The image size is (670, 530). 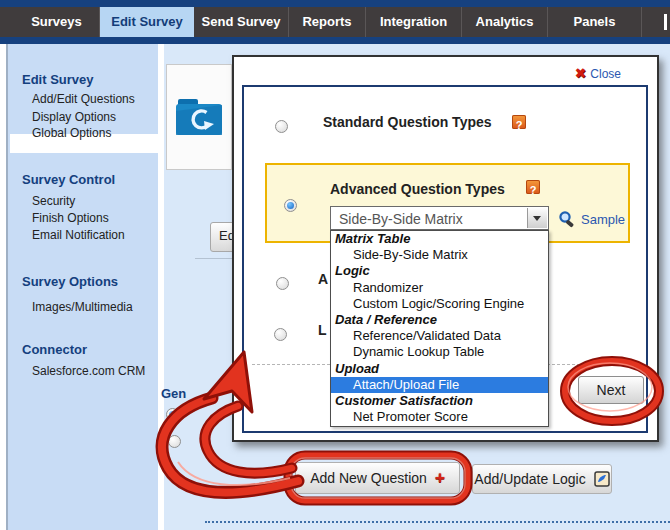 What do you see at coordinates (199, 117) in the screenshot?
I see `folder-refresh-icon` at bounding box center [199, 117].